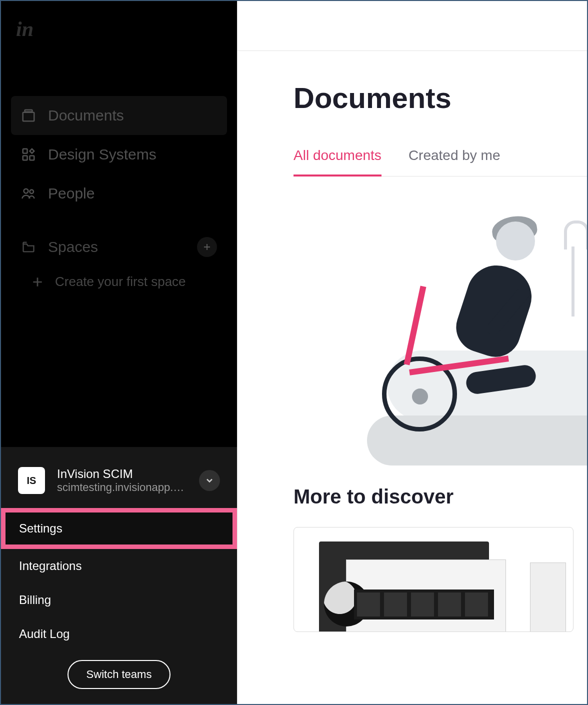 Image resolution: width=588 pixels, height=705 pixels. Describe the element at coordinates (119, 194) in the screenshot. I see `sidebar-item-people: People` at that location.